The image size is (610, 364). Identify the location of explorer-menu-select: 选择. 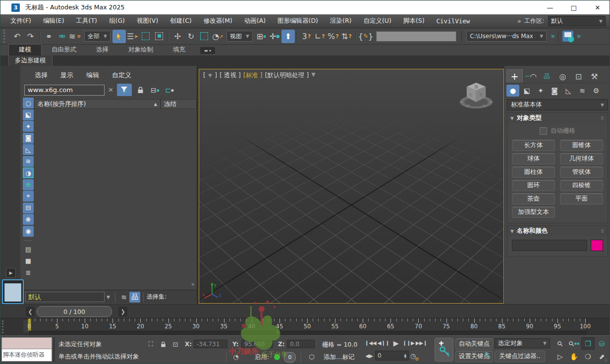
(41, 75).